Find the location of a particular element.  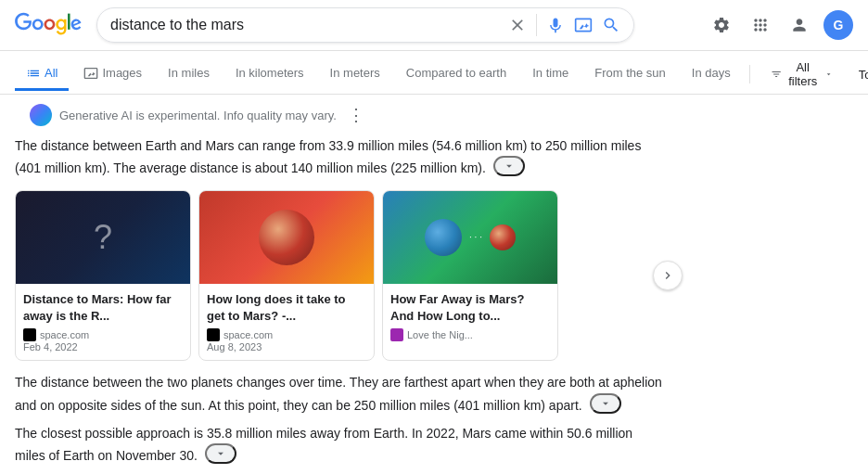

para1-toggle is located at coordinates (509, 166).